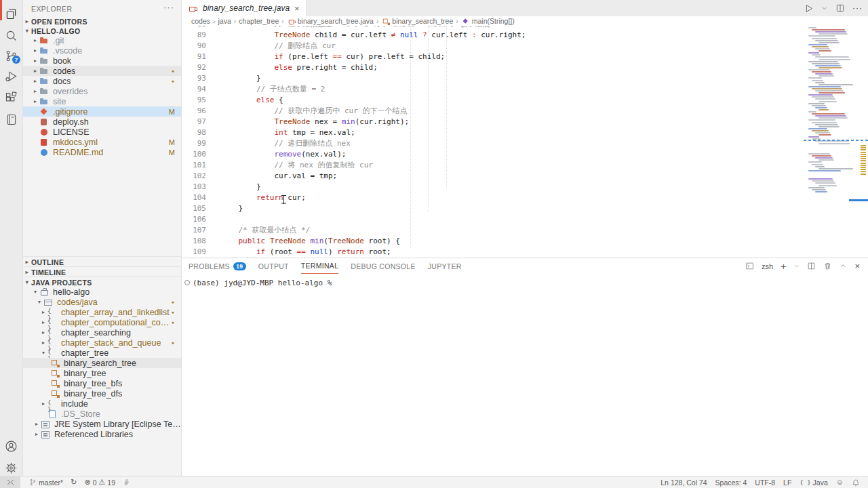  I want to click on tree-item-.gitignore: .gitignoreM, so click(102, 111).